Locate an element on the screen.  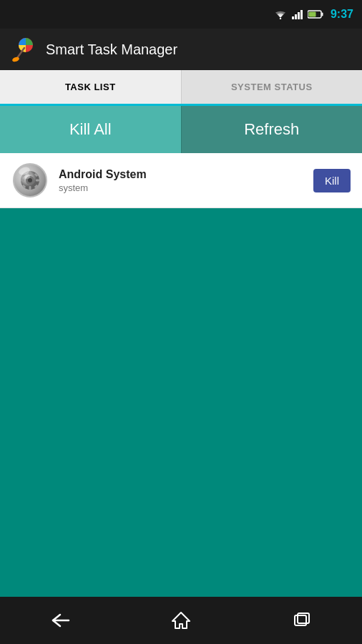
kill-button: Kill is located at coordinates (332, 180).